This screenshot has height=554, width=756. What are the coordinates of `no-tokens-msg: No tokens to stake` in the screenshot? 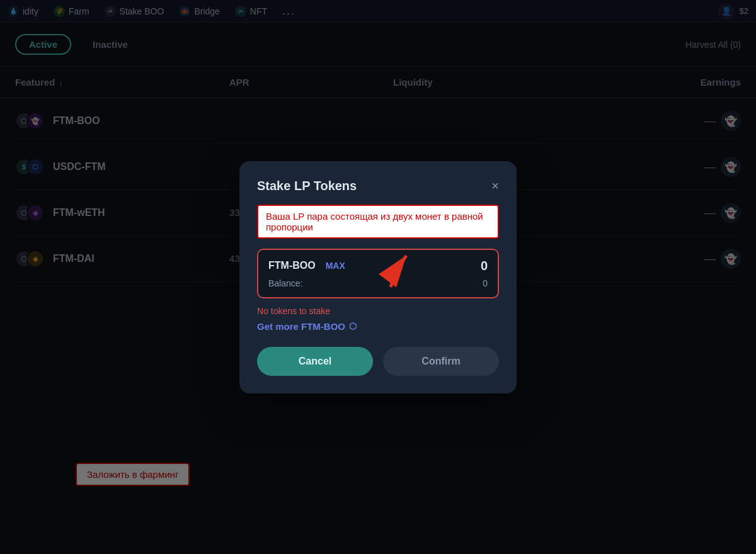 It's located at (378, 311).